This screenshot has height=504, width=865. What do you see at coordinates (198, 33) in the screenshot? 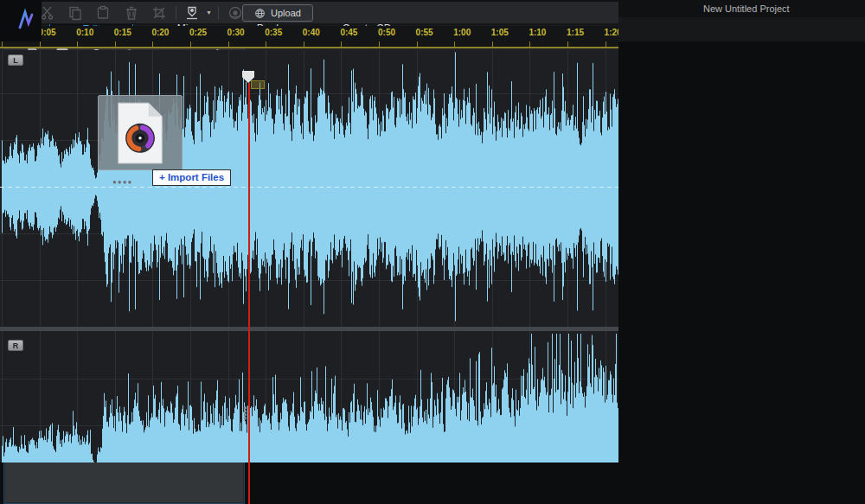
I see `ruler-label: 0:25` at bounding box center [198, 33].